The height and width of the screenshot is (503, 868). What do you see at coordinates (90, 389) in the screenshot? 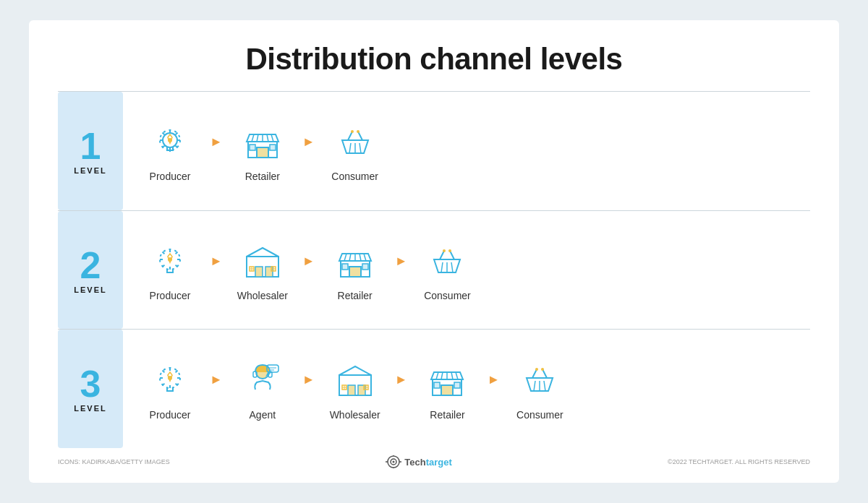
I see `level-3-badge: 3 LEVEL` at bounding box center [90, 389].